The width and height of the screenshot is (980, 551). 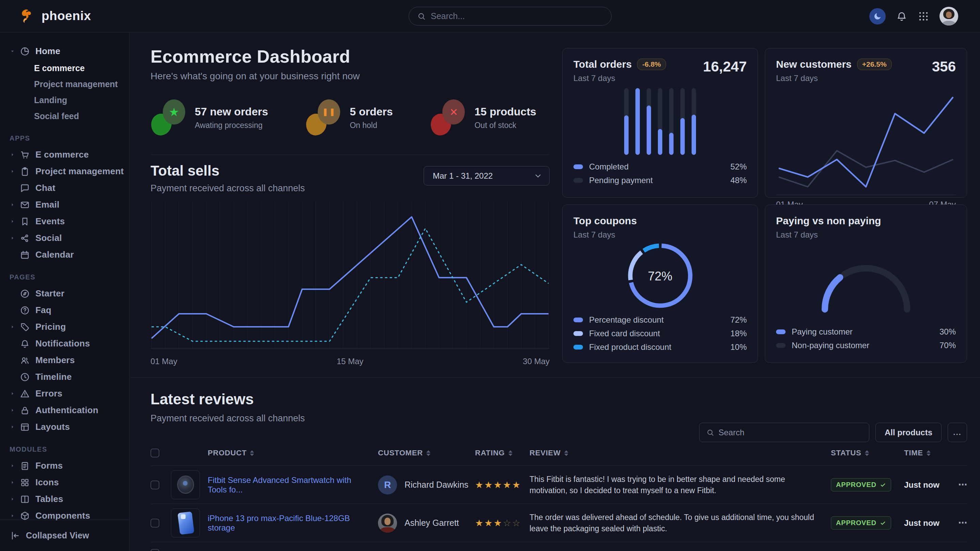 What do you see at coordinates (521, 16) in the screenshot?
I see `global-search-input` at bounding box center [521, 16].